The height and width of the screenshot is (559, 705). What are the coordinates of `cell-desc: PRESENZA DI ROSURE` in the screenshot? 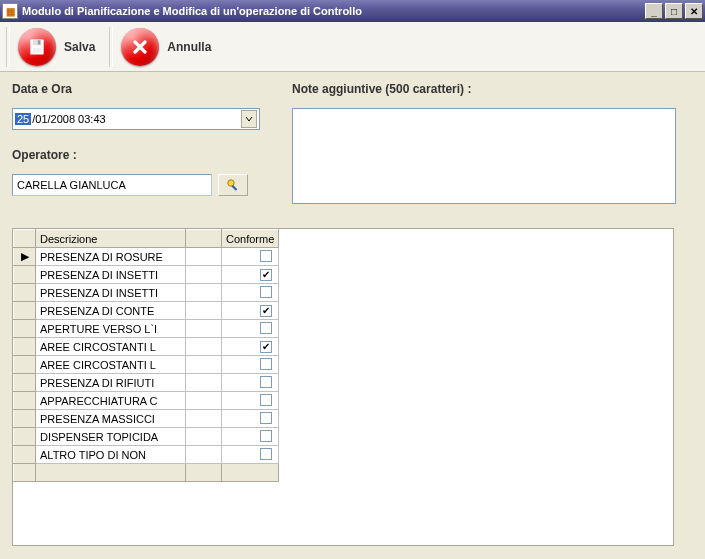 It's located at (111, 257).